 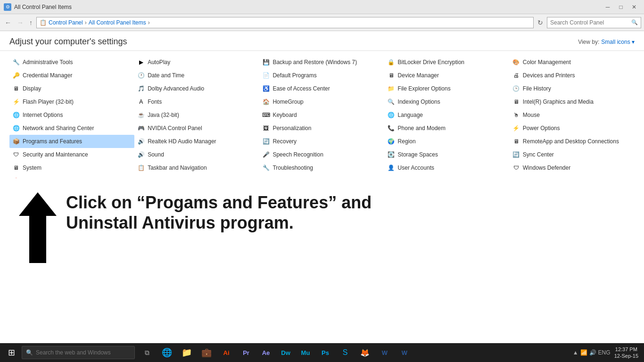 What do you see at coordinates (572, 89) in the screenshot?
I see `cp-item-file-history: 🕒 File History` at bounding box center [572, 89].